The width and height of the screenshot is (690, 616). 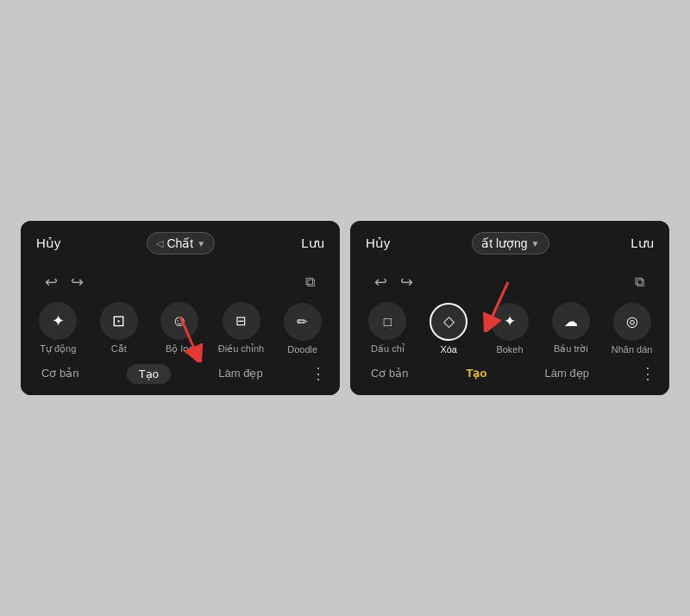 I want to click on right-tabs-wrapper: Cơ bản Tạo Làm đẹp ⋮, so click(x=510, y=374).